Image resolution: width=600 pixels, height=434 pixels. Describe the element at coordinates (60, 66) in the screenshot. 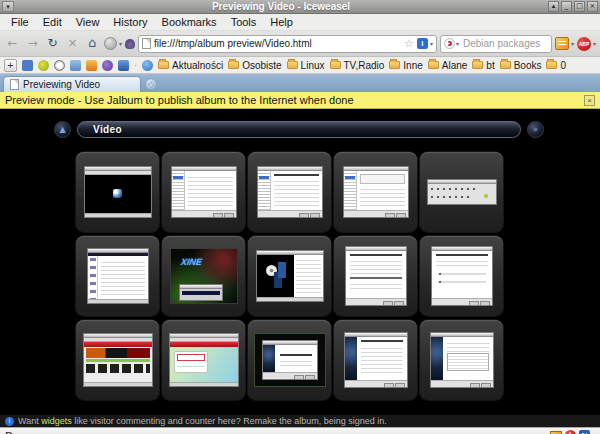

I see `clock-icon` at that location.